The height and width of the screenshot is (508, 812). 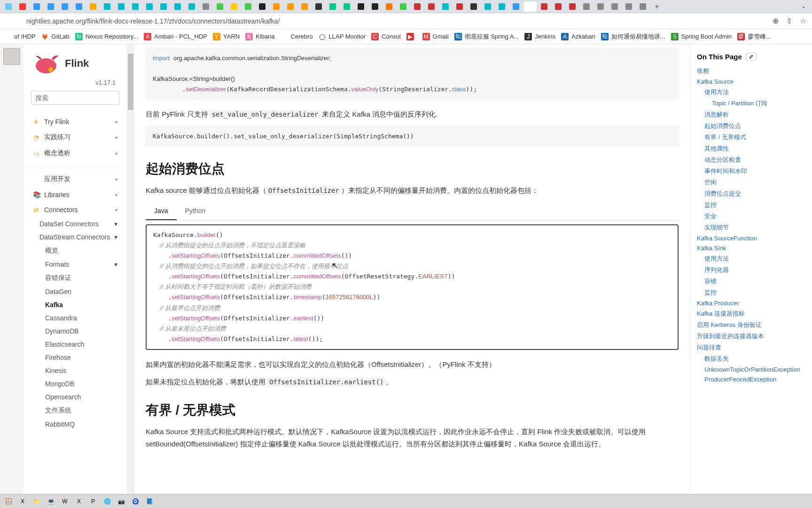 What do you see at coordinates (406, 21) in the screenshot?
I see `url-text: nightlies.apache.org/flink/flink-docs-re…` at bounding box center [406, 21].